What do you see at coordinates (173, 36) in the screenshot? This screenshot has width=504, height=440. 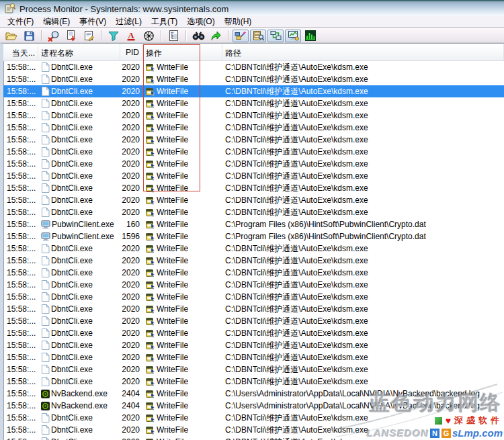 I see `process-tree-button` at bounding box center [173, 36].